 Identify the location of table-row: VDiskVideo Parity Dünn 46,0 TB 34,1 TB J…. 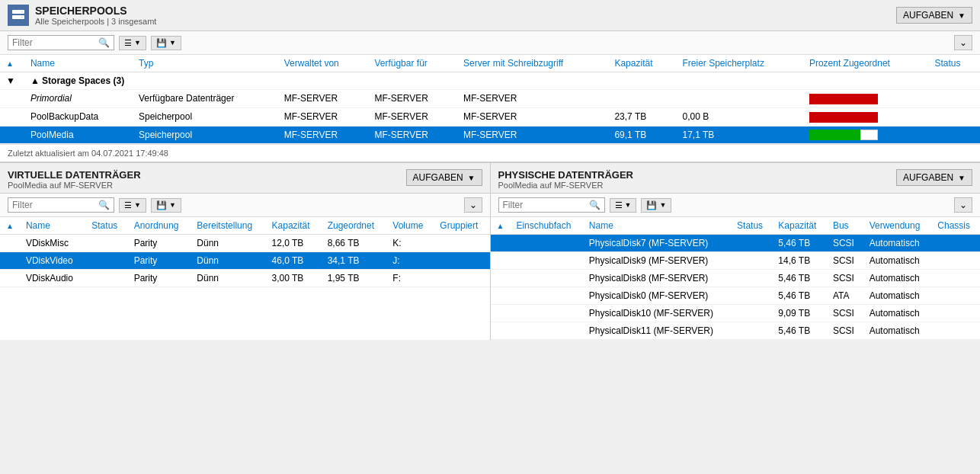
(245, 261).